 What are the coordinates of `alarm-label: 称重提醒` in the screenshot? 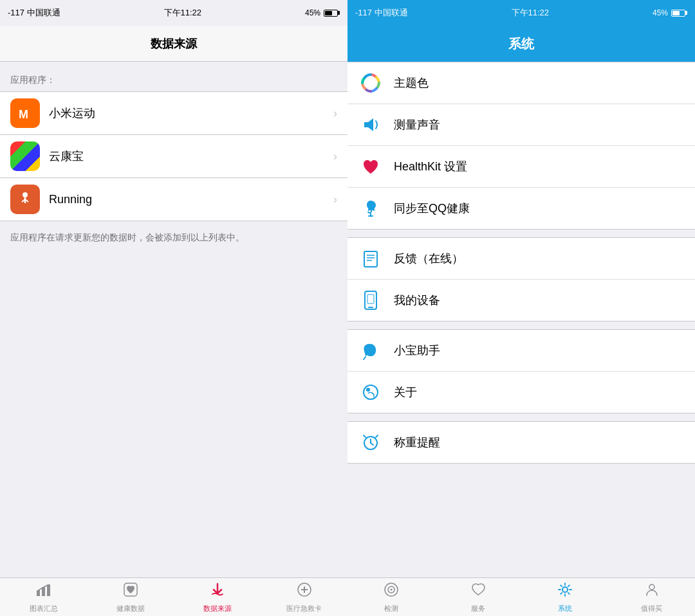 It's located at (539, 442).